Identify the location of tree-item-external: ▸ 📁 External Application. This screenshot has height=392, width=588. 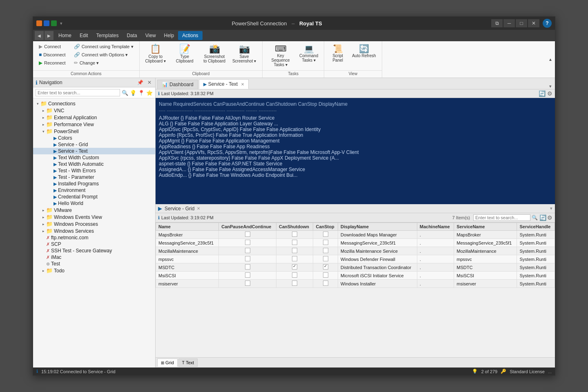
(94, 118).